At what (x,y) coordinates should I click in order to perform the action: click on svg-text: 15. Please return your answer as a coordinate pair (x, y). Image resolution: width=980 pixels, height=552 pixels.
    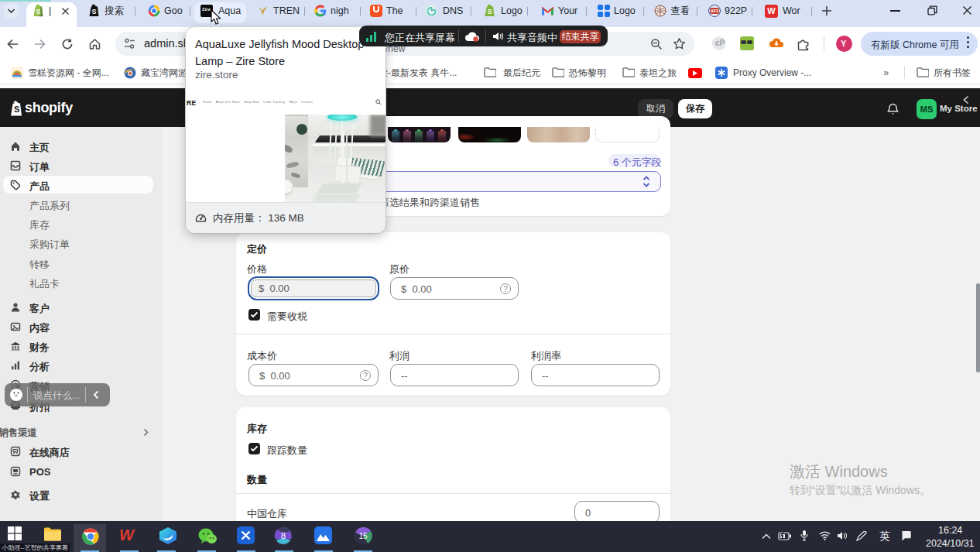
    Looking at the image, I should click on (363, 536).